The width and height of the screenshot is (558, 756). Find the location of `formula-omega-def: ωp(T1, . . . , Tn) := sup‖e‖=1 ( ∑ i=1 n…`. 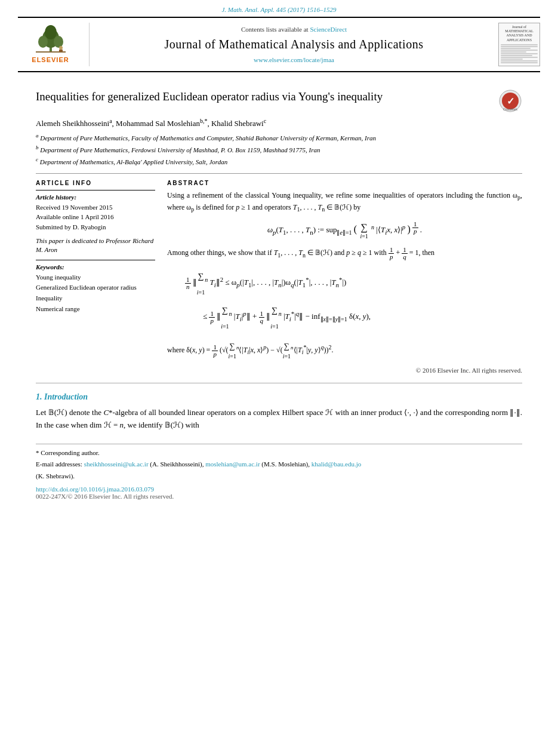

formula-omega-def: ωp(T1, . . . , Tn) := sup‖e‖=1 ( ∑ i=1 n… is located at coordinates (345, 231).